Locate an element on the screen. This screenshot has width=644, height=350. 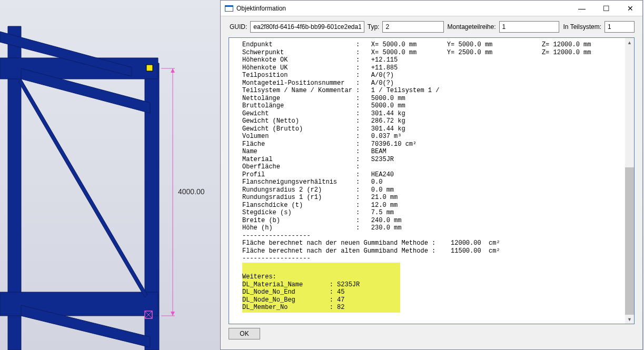
vertical-scrollbar: ▲ ▼ is located at coordinates (630, 181).